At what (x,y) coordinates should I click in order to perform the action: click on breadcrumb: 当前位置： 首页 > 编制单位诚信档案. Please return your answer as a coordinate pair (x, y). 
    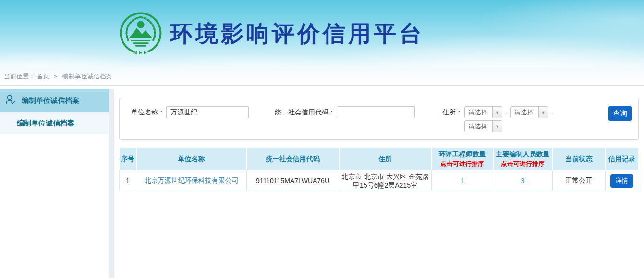
    Looking at the image, I should click on (322, 76).